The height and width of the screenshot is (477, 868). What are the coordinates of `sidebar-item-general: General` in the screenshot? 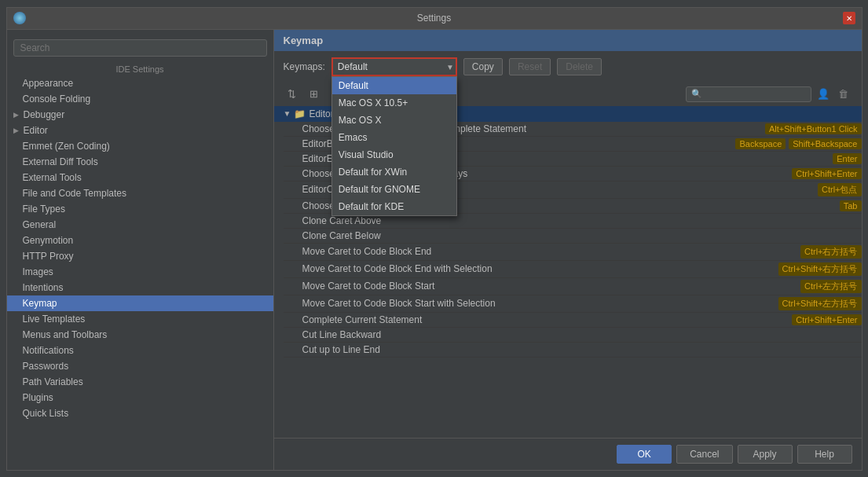 It's located at (140, 225).